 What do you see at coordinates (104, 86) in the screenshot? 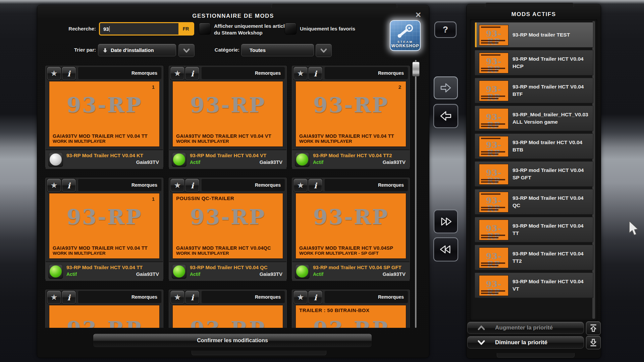
I see `card-image-top-text` at bounding box center [104, 86].